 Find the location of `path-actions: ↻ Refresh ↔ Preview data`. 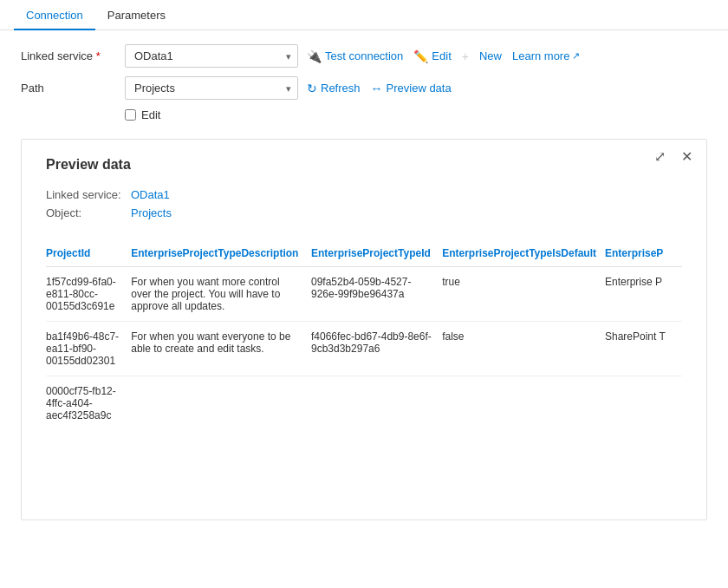

path-actions: ↻ Refresh ↔ Preview data is located at coordinates (380, 88).